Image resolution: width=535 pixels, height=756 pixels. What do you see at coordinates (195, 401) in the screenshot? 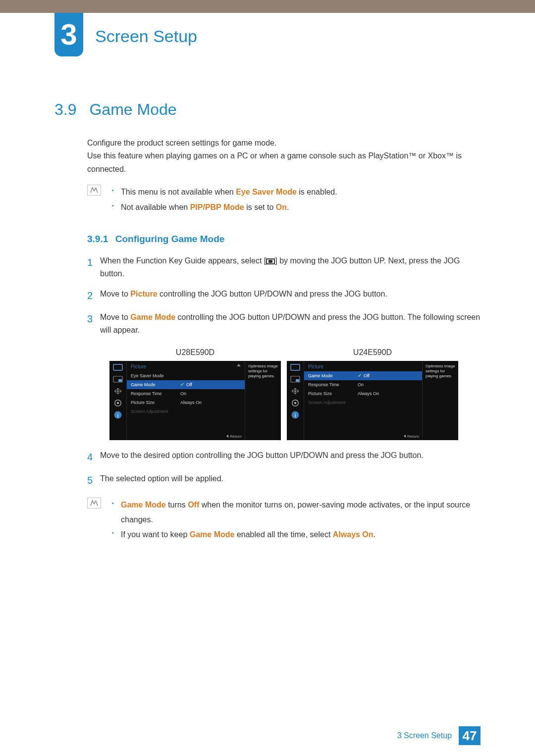
I see `osd-screenshot: i Picture Eye Saver Mode Game Mode✔Off R…` at bounding box center [195, 401].